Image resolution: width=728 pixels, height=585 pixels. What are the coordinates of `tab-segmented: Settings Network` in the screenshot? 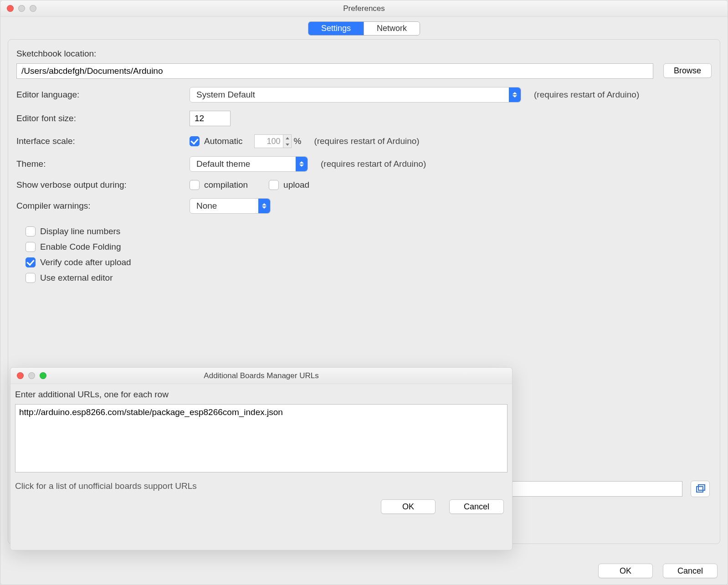 It's located at (364, 28).